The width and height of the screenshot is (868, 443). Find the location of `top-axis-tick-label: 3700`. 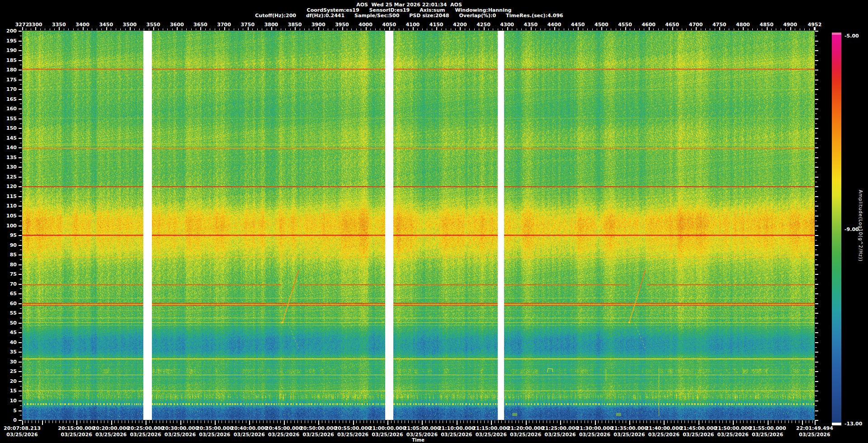

top-axis-tick-label: 3700 is located at coordinates (224, 24).